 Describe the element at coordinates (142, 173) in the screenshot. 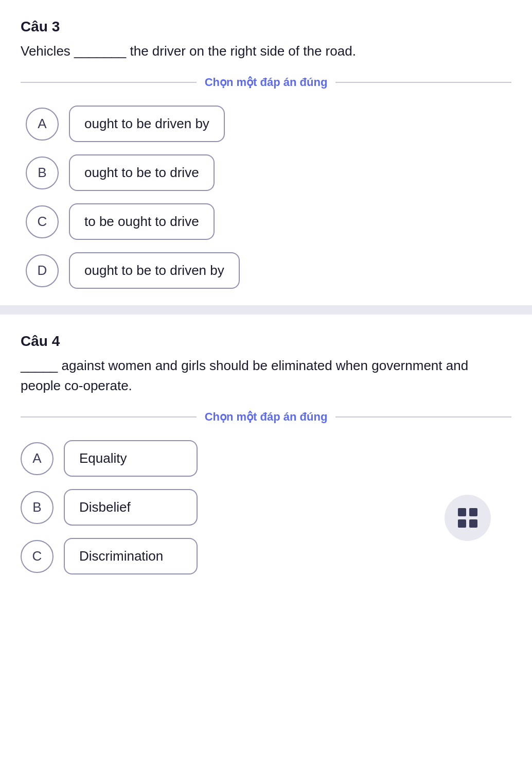

I see `option-3-b-box: ought to be to drive` at that location.